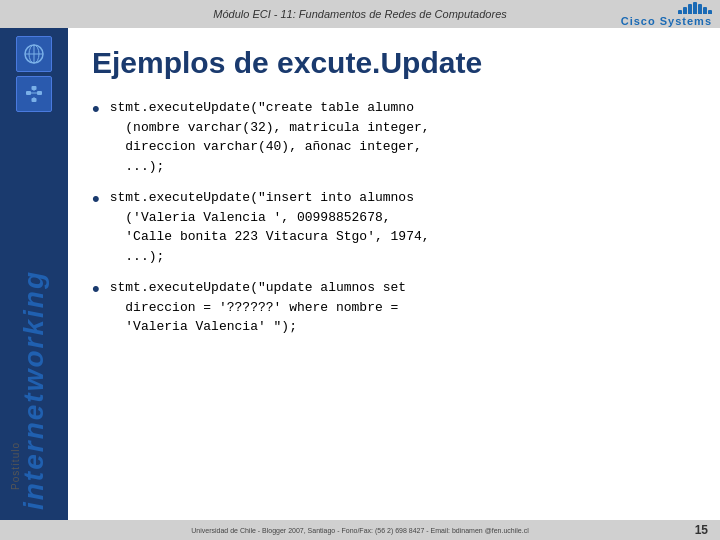  What do you see at coordinates (34, 94) in the screenshot?
I see `network-icon` at bounding box center [34, 94].